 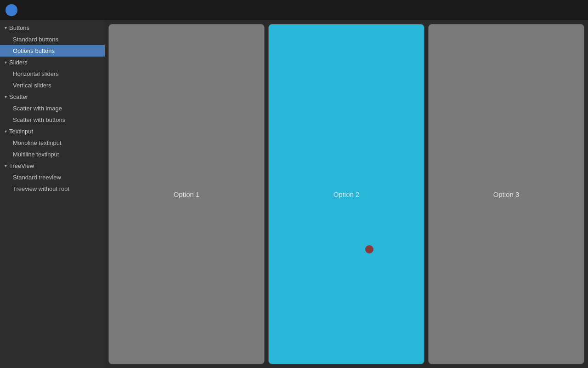 What do you see at coordinates (52, 143) in the screenshot?
I see `sidebar-item-monoline-textinput: Monoline textinput` at bounding box center [52, 143].